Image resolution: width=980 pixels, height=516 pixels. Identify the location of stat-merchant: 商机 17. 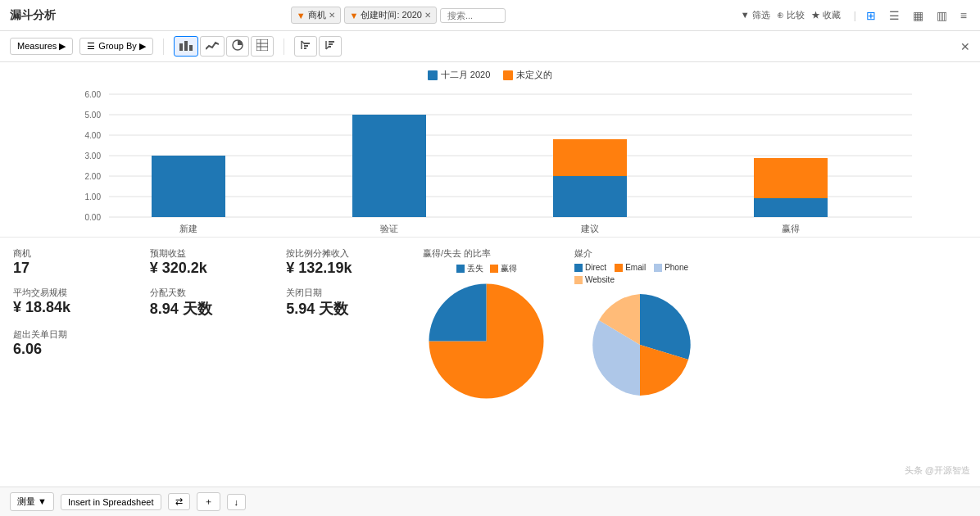
(74, 262).